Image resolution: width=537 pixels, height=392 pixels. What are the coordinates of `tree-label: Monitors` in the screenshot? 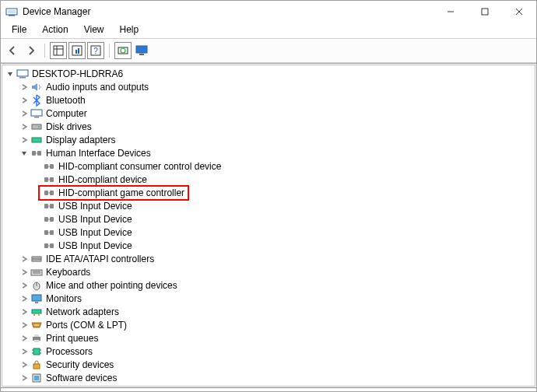 It's located at (64, 299).